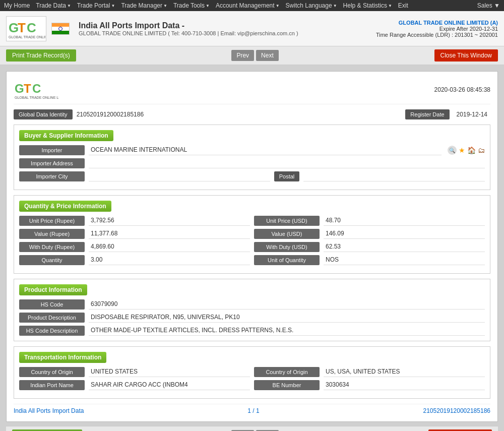 The width and height of the screenshot is (504, 431). Describe the element at coordinates (169, 260) in the screenshot. I see `quantity-value: 3.00` at that location.